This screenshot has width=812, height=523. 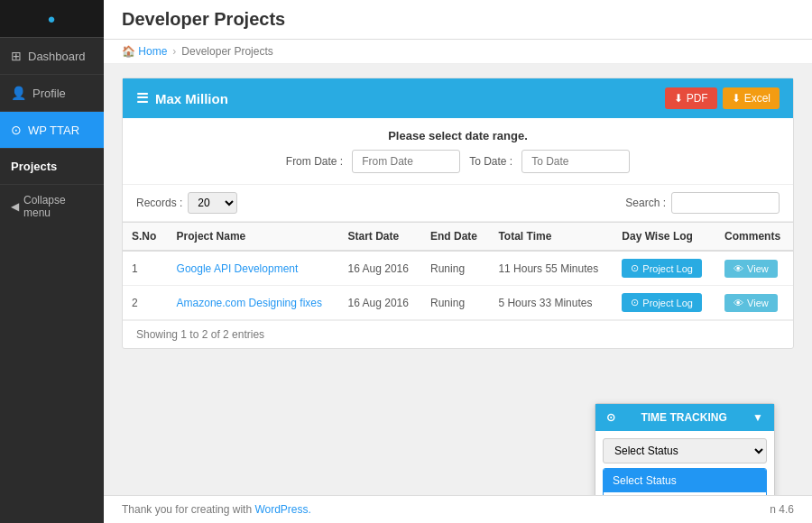 What do you see at coordinates (314, 161) in the screenshot?
I see `from-date-label: From Date :` at bounding box center [314, 161].